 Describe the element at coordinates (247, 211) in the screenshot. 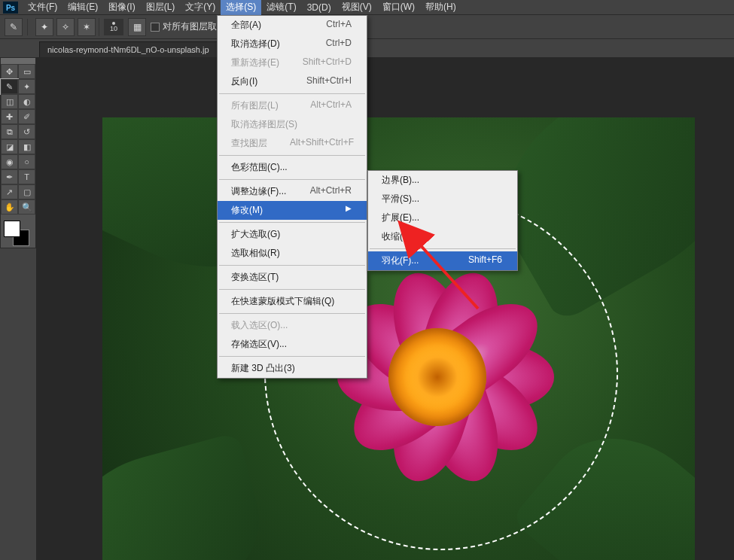

I see `menu-item-label: 修改(M)` at that location.